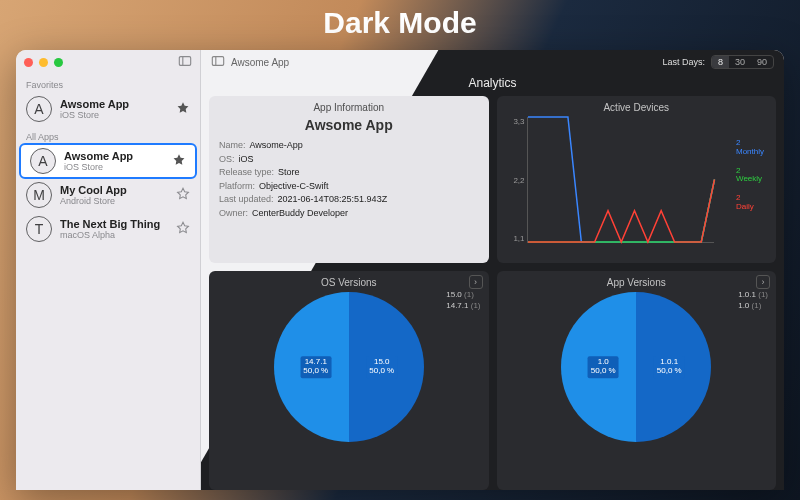  Describe the element at coordinates (108, 195) in the screenshot. I see `sidebar-item-app-1: M My Cool App Android Store` at that location.